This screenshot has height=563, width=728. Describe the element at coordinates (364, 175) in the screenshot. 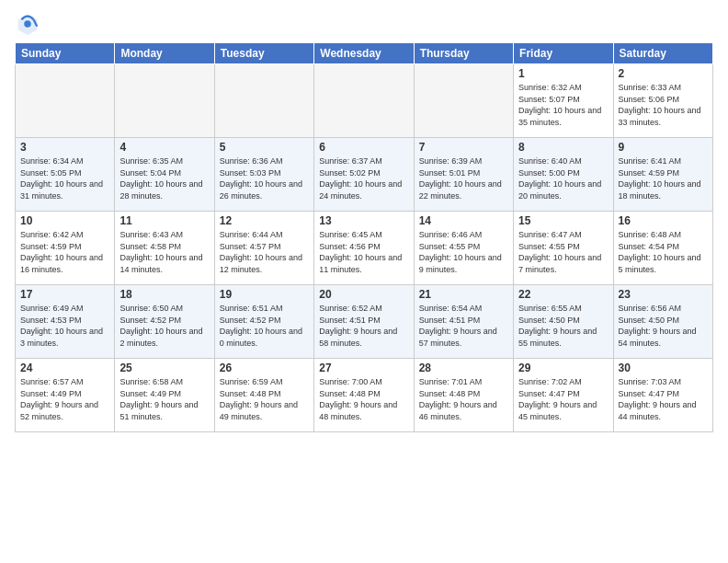

I see `calendar-week-row: 3Sunrise: 6:34 AM Sunset: 5:05 PM Daylig…` at that location.